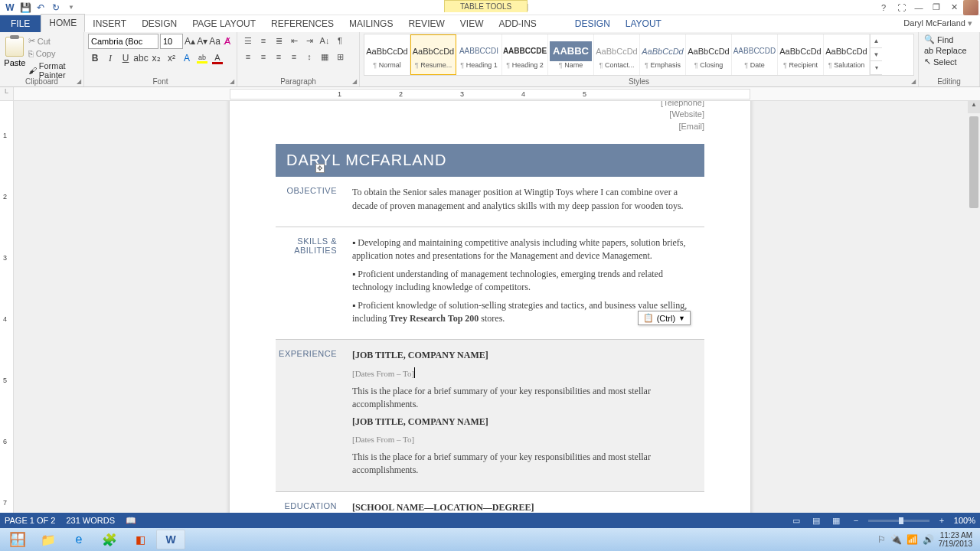 The width and height of the screenshot is (980, 551). What do you see at coordinates (913, 81) in the screenshot?
I see `styles-dialog-launcher: ◢` at bounding box center [913, 81].